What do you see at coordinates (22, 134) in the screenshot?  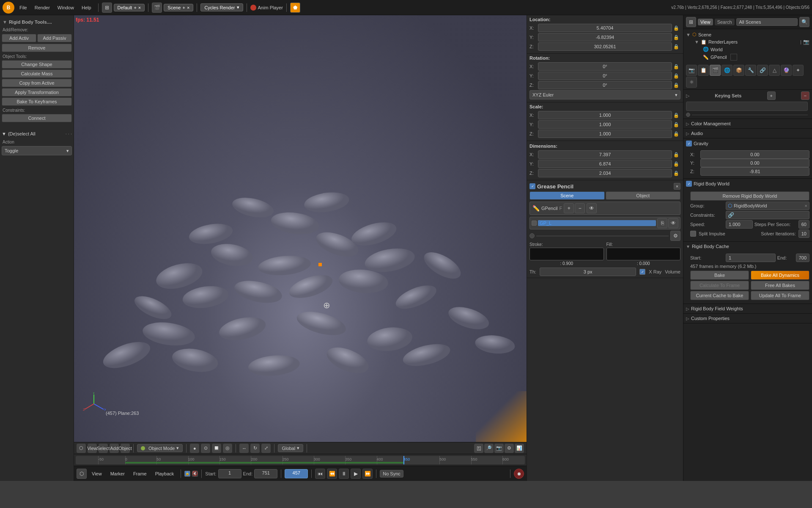 I see `deselect-all-label: (De)select All` at bounding box center [22, 134].